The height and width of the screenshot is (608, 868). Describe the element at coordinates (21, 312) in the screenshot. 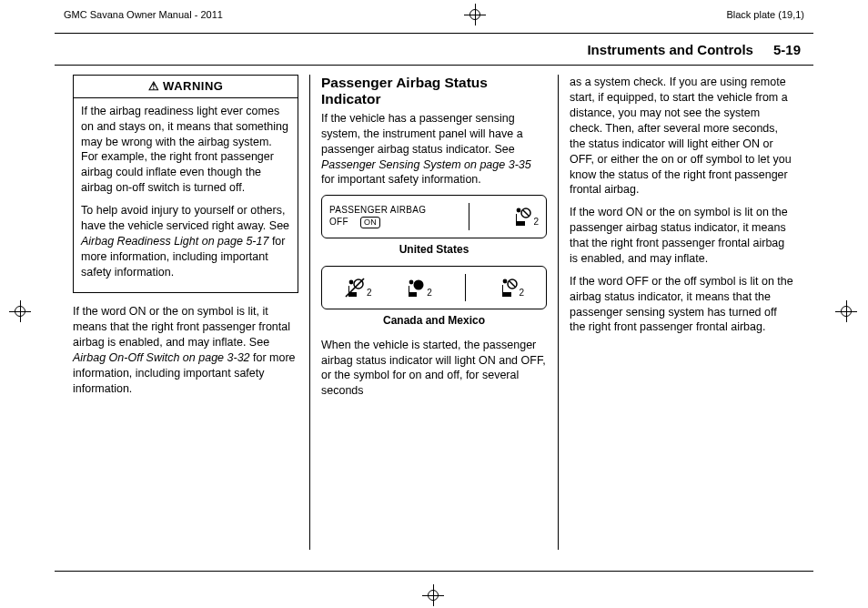

I see `registration-mark-left` at that location.